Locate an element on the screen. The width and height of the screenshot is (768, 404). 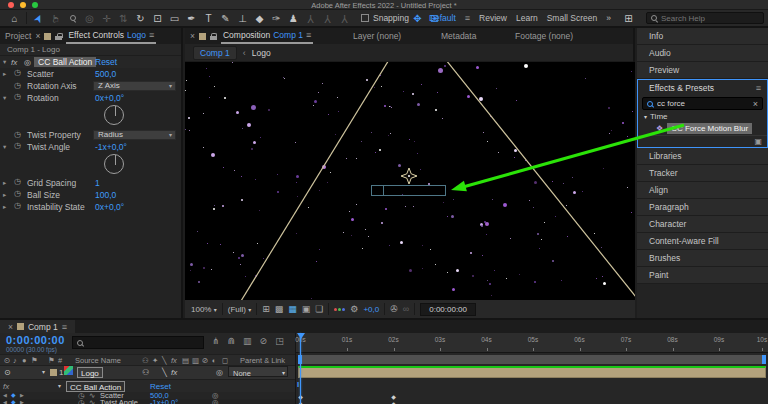
property-row-scatter: ◀ ◆ ▶ ◷ ∿ Scatter 500,0 ◎ is located at coordinates (148, 396).